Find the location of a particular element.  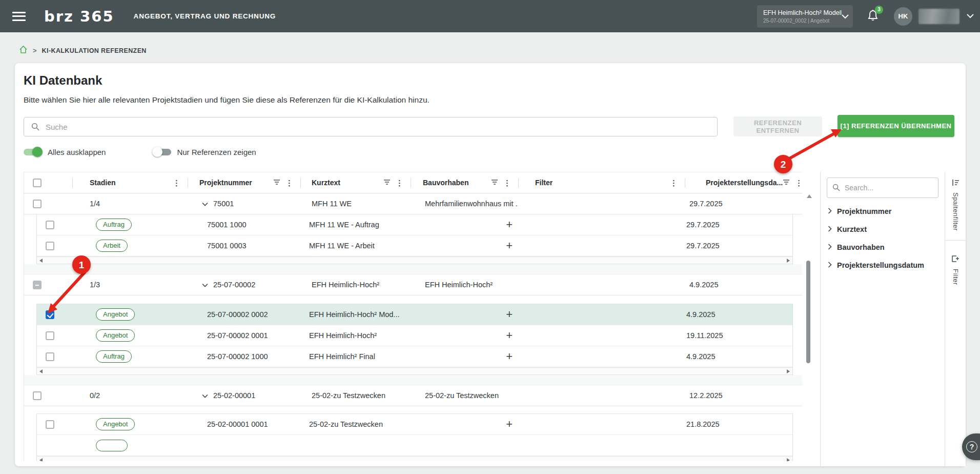

select-all-checkbox is located at coordinates (37, 183).